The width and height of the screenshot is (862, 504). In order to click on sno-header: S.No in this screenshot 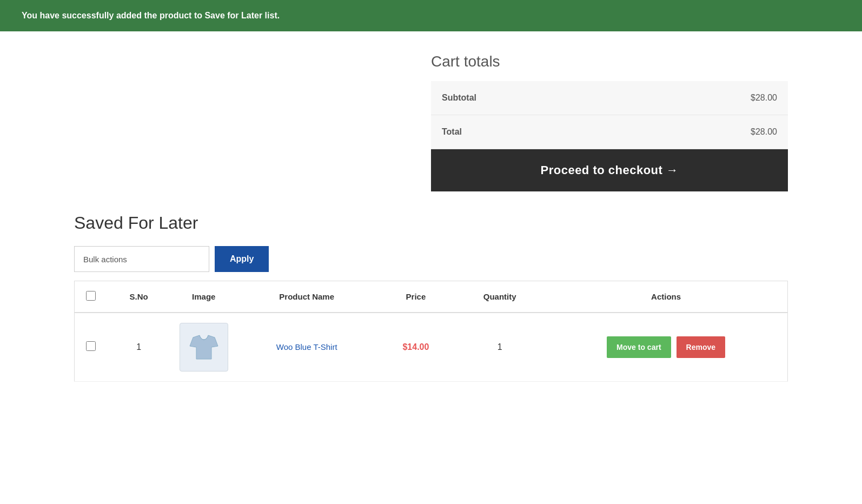, I will do `click(139, 297)`.